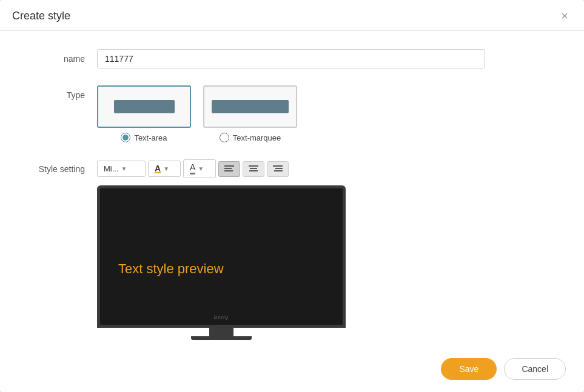 The height and width of the screenshot is (392, 584). What do you see at coordinates (200, 168) in the screenshot?
I see `bg-color-dropdown-button: A ▼` at bounding box center [200, 168].